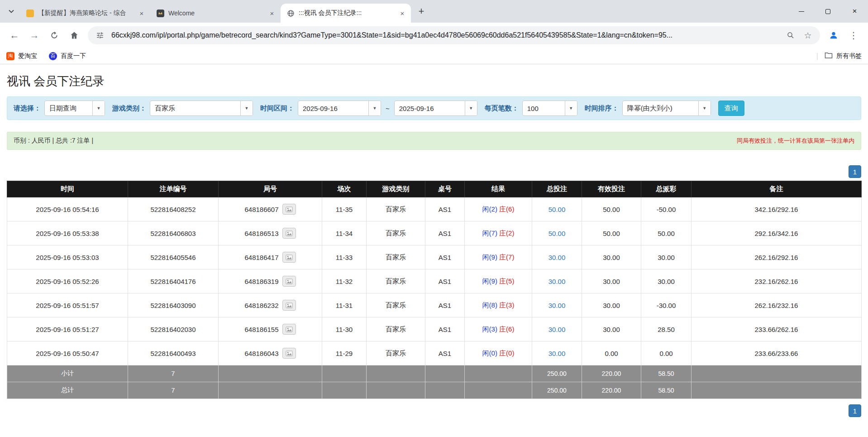 This screenshot has width=868, height=437. Describe the element at coordinates (68, 189) in the screenshot. I see `col-header-time: 时间` at that location.